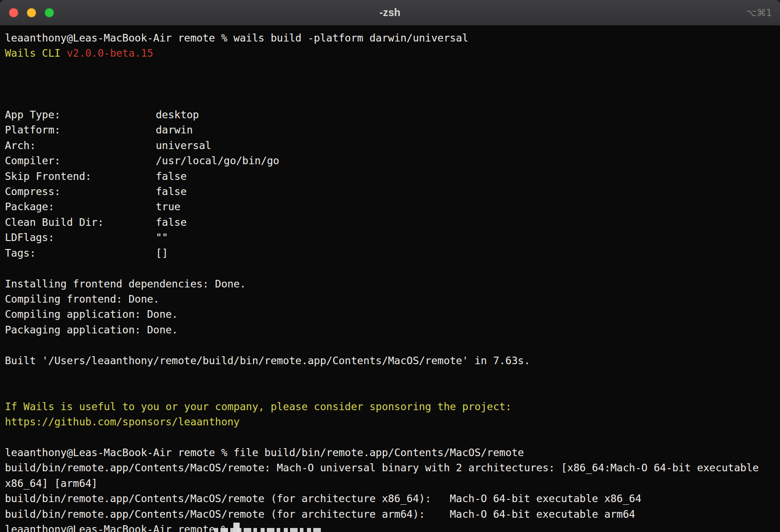 This screenshot has width=780, height=532. I want to click on terminal-line: Built '/Users/leaanthony/remote/build/bi…, so click(390, 361).